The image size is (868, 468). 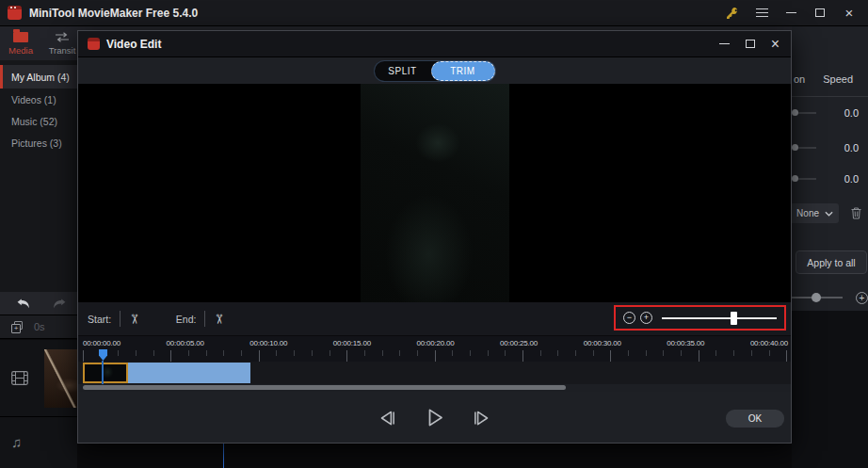 What do you see at coordinates (830, 390) in the screenshot?
I see `timeline-right-area` at bounding box center [830, 390].